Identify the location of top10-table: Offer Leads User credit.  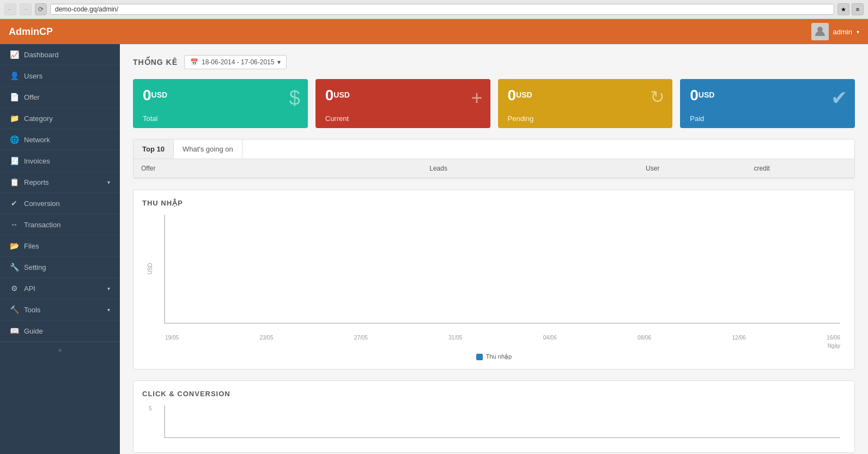
(494, 169).